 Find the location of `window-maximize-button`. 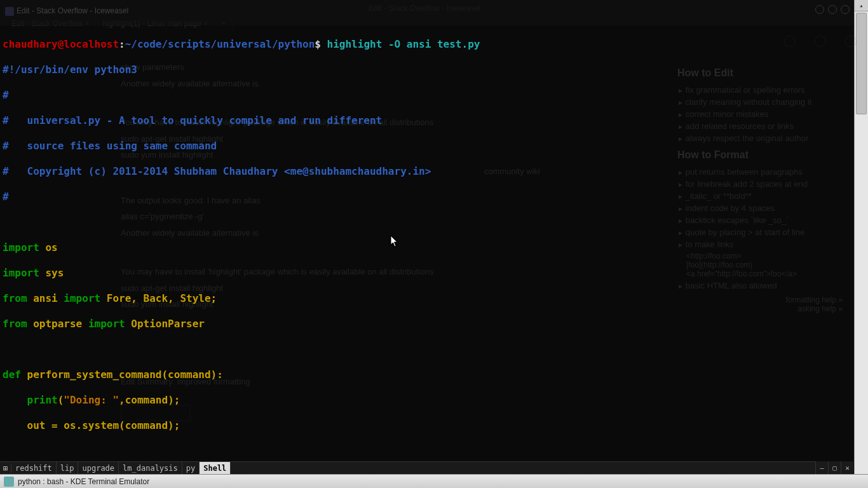

window-maximize-button is located at coordinates (832, 10).